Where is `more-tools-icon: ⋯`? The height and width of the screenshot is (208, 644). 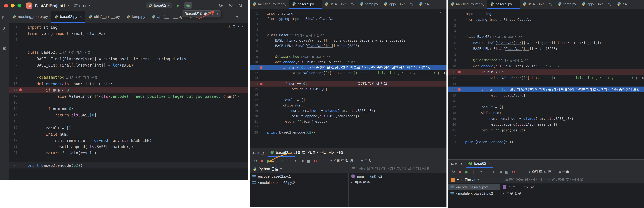 more-tools-icon: ⋯ is located at coordinates (4, 62).